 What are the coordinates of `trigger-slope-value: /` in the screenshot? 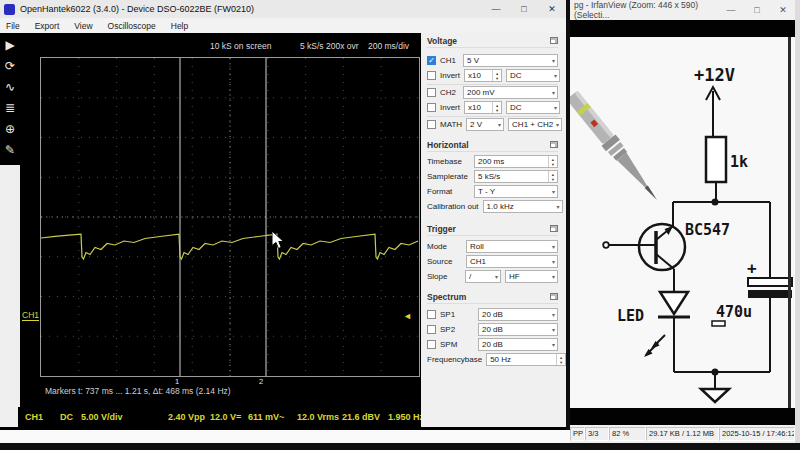 It's located at (470, 276).